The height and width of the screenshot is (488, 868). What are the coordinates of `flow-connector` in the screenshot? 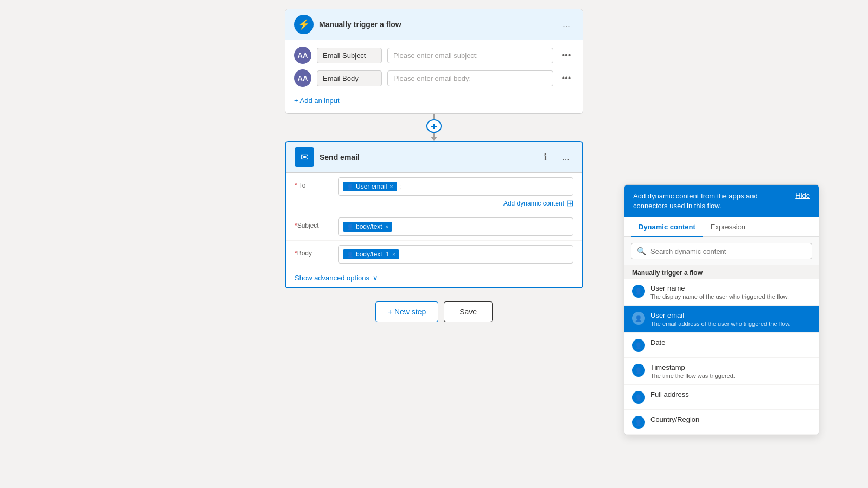 It's located at (434, 127).